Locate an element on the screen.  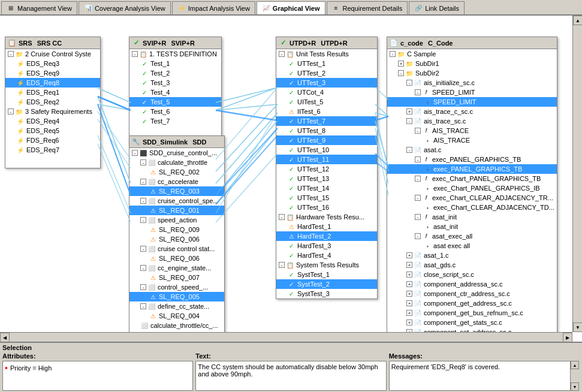
sdd-cruise-state: - ⬜ cruise control stat... is located at coordinates (177, 249).